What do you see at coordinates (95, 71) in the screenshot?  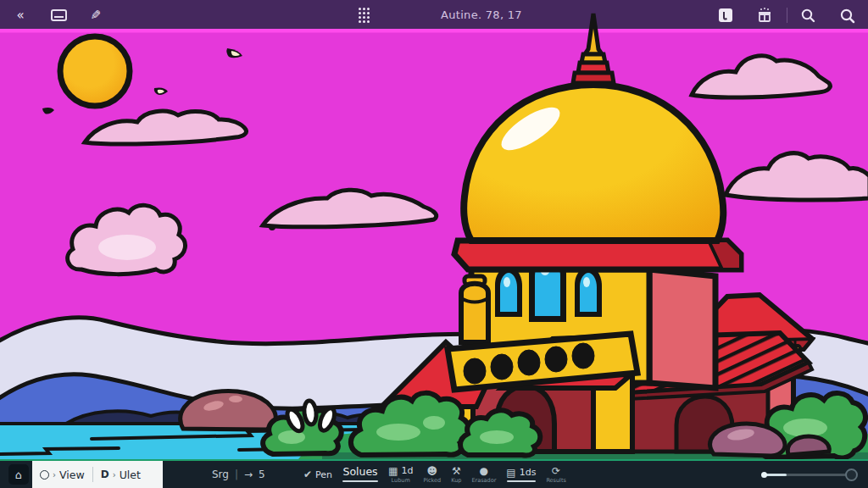 I see `sun` at bounding box center [95, 71].